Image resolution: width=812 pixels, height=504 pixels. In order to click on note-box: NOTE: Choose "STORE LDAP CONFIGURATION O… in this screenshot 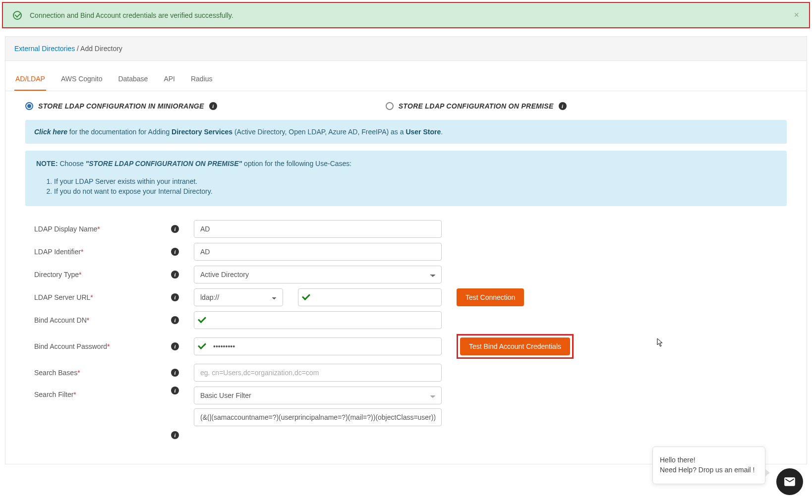, I will do `click(406, 178)`.